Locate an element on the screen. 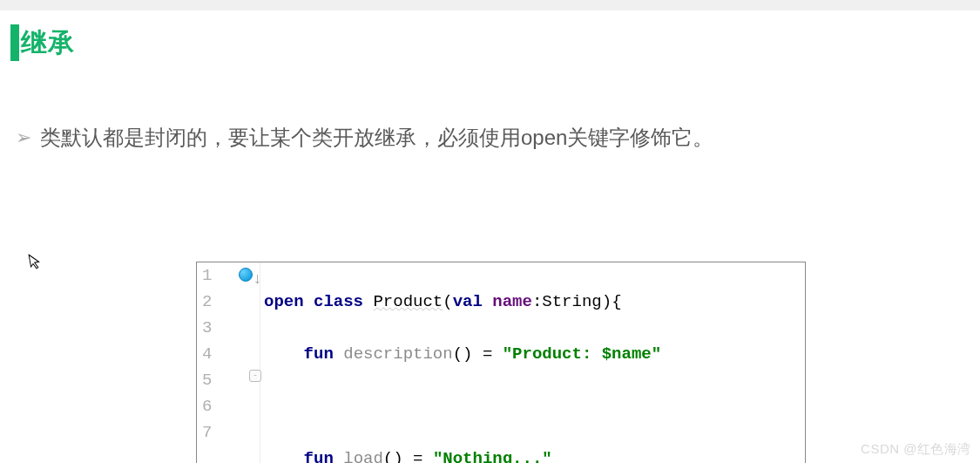 The height and width of the screenshot is (463, 980). gutter: 1 2 3 4 5 6 7 ↓ - is located at coordinates (228, 363).